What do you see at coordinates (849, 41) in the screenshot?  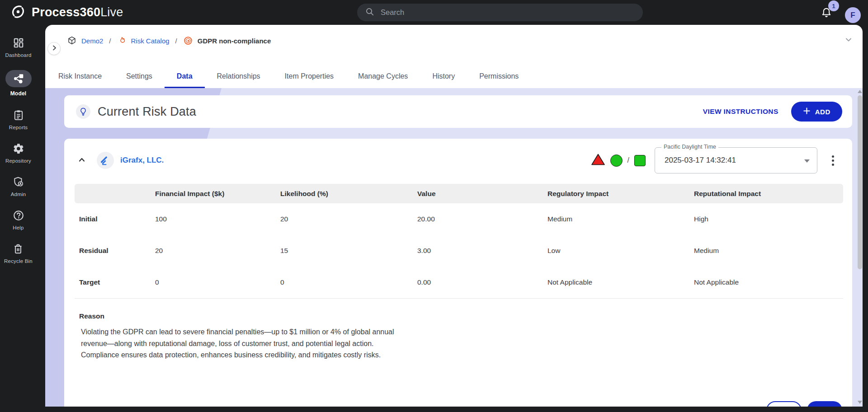 I see `collapse-header-button` at bounding box center [849, 41].